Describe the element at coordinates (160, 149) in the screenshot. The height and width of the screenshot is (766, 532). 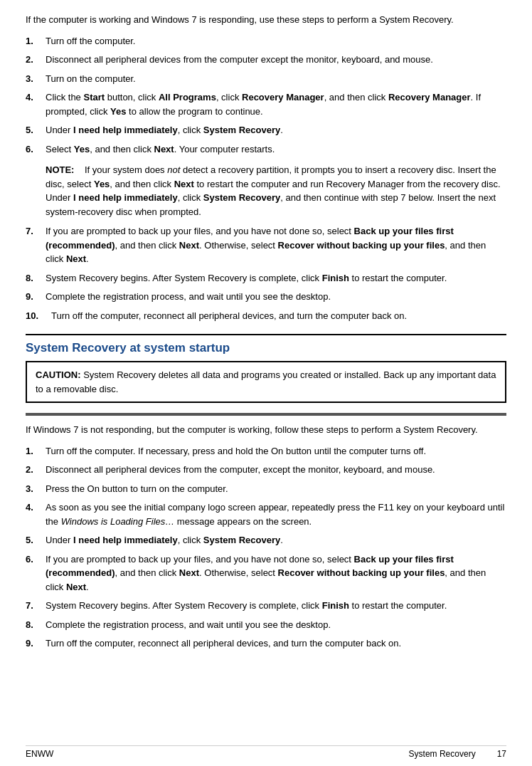
I see `step-text: Select Yes, and then click Next. Your co…` at that location.